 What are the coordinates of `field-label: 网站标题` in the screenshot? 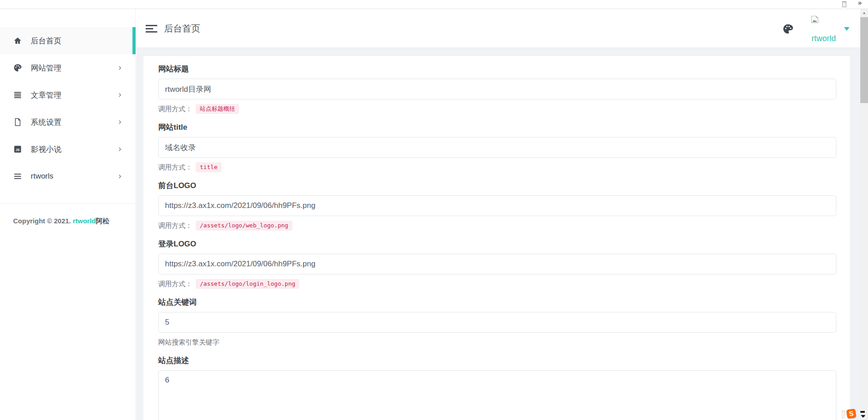 It's located at (497, 69).